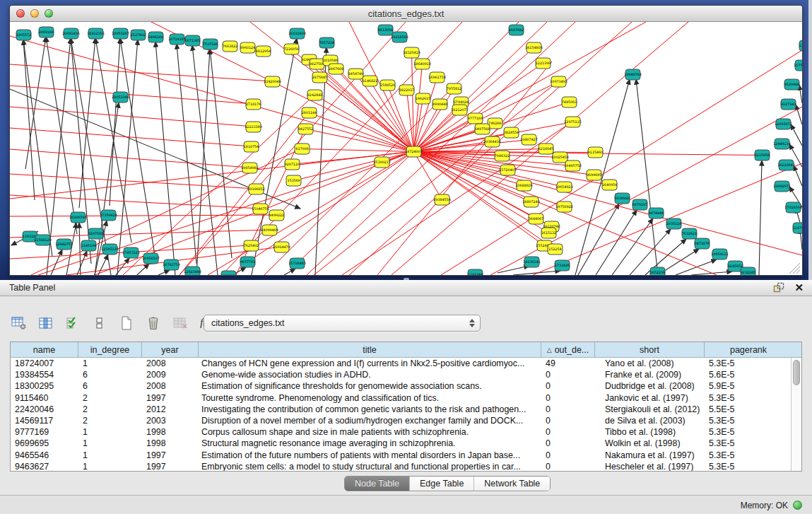 The image size is (812, 514). What do you see at coordinates (482, 129) in the screenshot?
I see `graph-node: 6497568` at bounding box center [482, 129].